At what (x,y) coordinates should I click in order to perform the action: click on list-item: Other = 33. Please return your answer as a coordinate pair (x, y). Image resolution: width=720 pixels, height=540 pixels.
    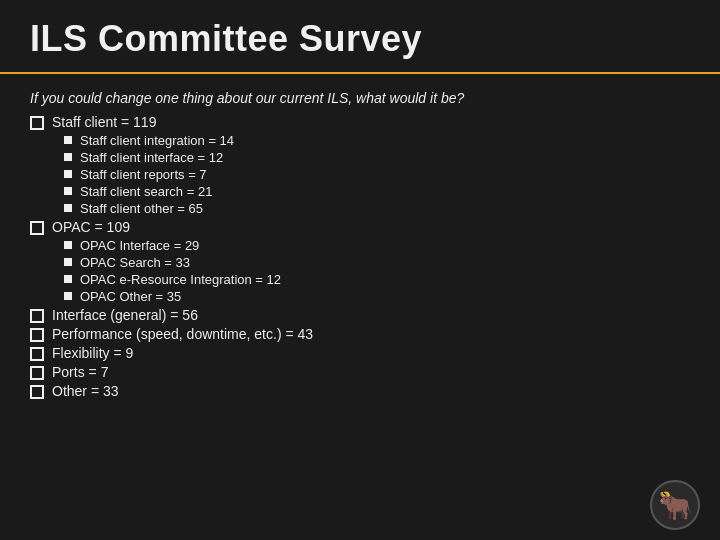
    Looking at the image, I should click on (360, 391).